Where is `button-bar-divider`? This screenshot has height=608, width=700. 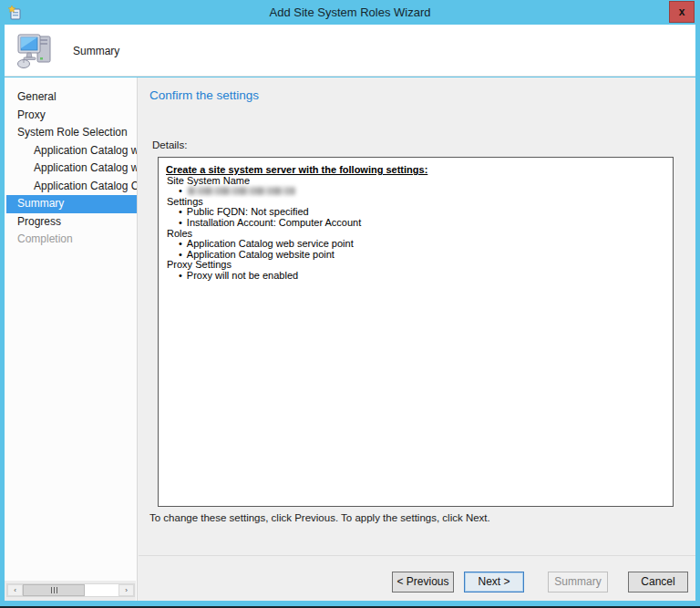
button-bar-divider is located at coordinates (417, 556).